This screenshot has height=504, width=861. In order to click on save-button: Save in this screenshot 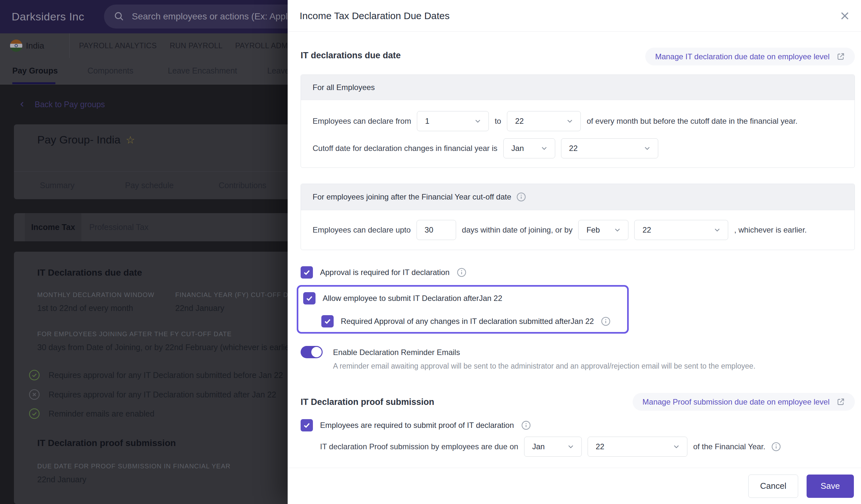, I will do `click(830, 486)`.